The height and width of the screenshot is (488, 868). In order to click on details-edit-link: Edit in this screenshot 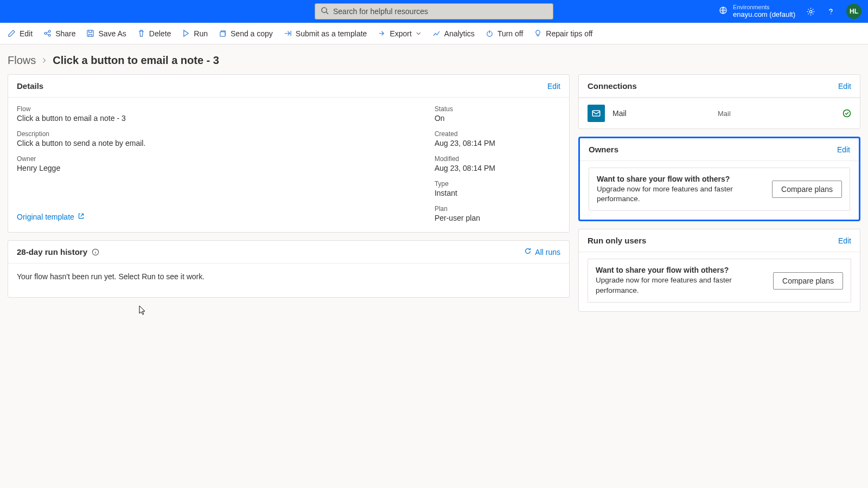, I will do `click(554, 86)`.